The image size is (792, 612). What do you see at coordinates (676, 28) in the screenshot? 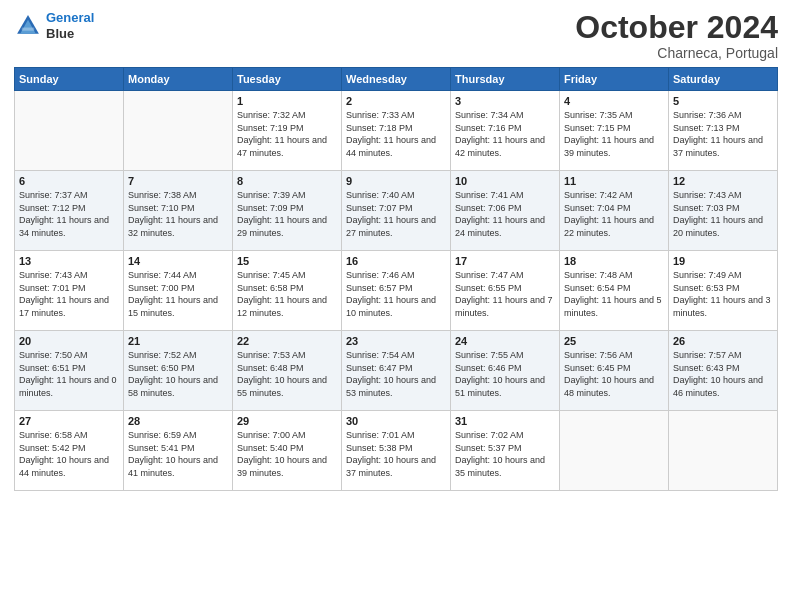
I see `month-title: October 2024` at bounding box center [676, 28].